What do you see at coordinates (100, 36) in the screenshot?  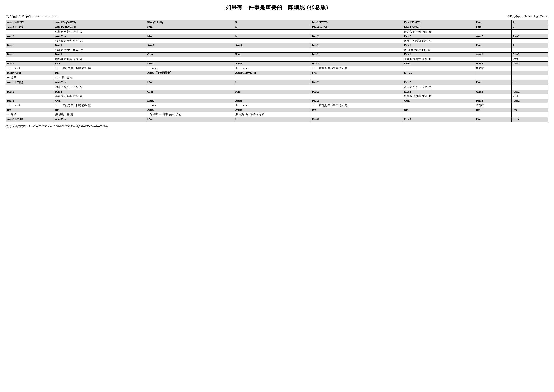 I see `chord-cell-3-1: Asus2/G#` at bounding box center [100, 36].